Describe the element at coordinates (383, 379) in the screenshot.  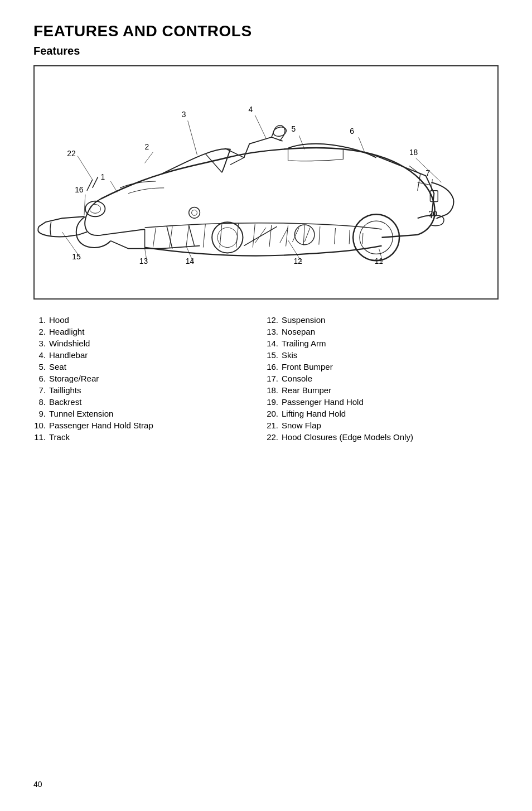
I see `parts-list-right: 12.Suspension13.Nosepan14.Trailing Arm15…` at that location.